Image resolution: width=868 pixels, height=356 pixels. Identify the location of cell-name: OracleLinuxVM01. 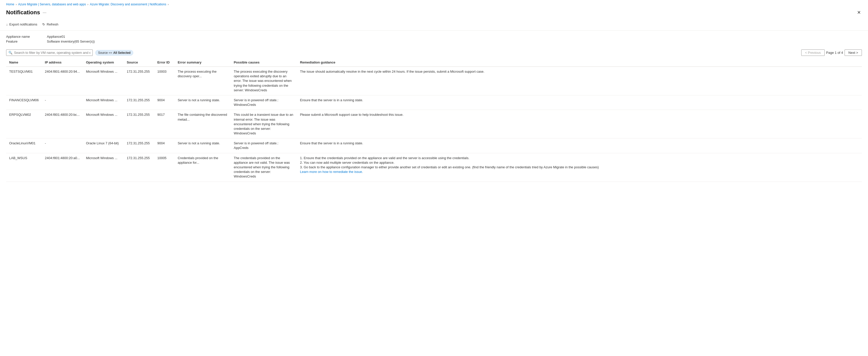
(24, 146).